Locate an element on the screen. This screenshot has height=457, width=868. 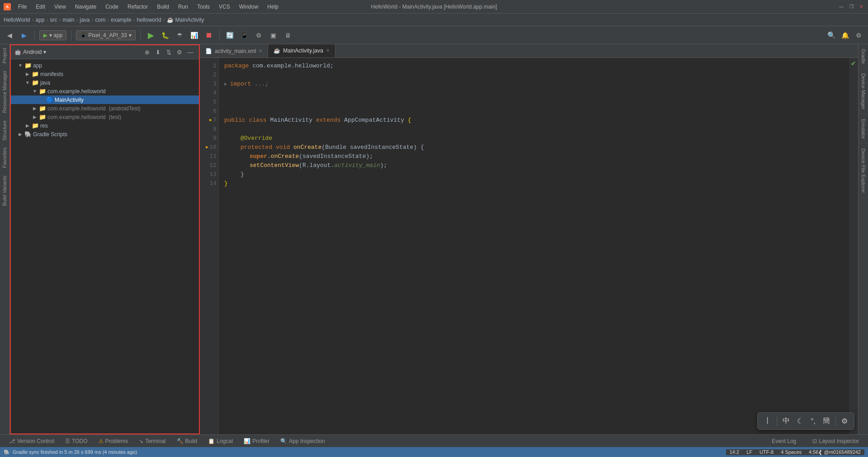
left-tab-resource-manager: Resource Manager is located at coordinates (5, 92).